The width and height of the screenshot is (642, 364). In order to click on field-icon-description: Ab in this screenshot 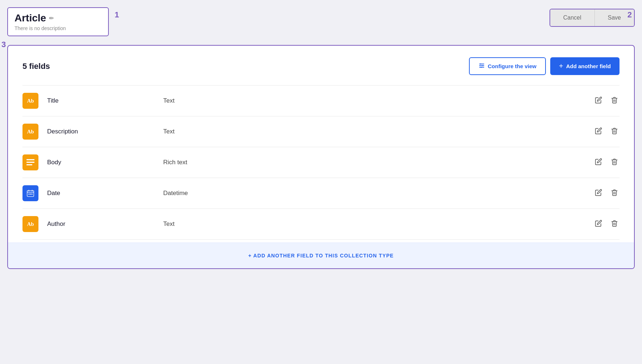, I will do `click(30, 132)`.